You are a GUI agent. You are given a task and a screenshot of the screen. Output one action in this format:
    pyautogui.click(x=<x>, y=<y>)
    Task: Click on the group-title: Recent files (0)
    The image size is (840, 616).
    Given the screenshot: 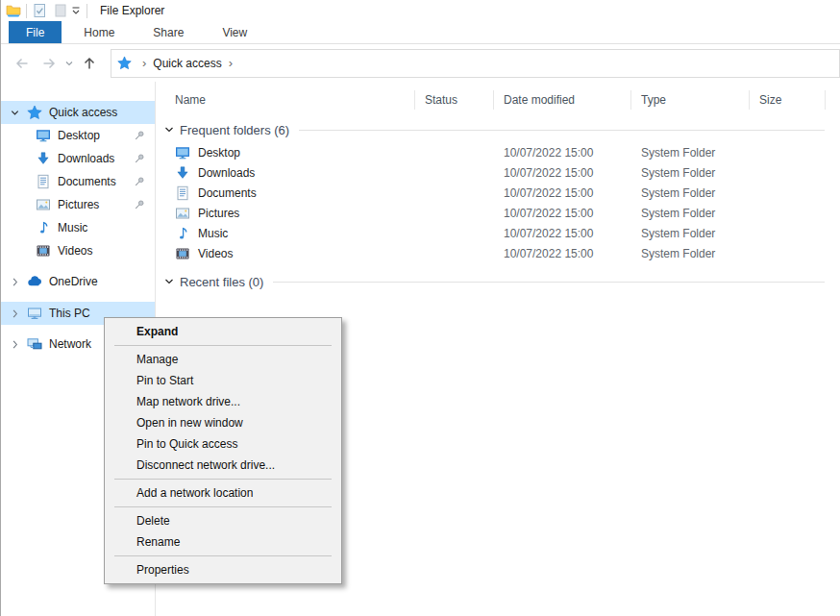 What is the action you would take?
    pyautogui.click(x=221, y=283)
    